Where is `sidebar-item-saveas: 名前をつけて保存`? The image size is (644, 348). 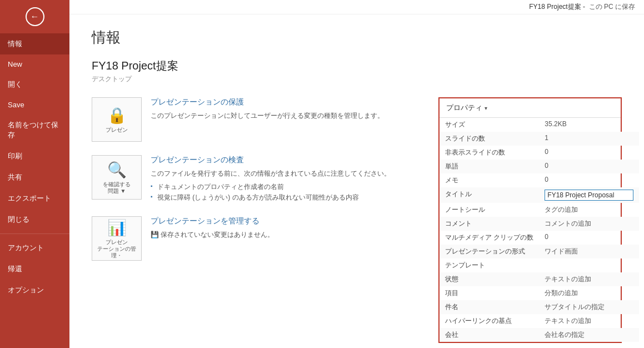
sidebar-item-saveas: 名前をつけて保存 is located at coordinates (34, 130).